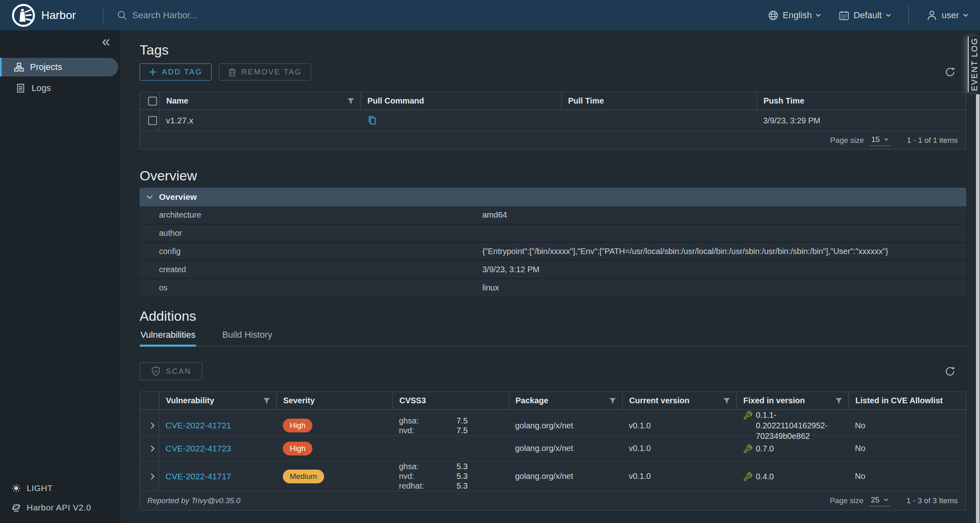 The image size is (980, 523). I want to click on column-header-fixed-in-version: Fixed in version, so click(792, 400).